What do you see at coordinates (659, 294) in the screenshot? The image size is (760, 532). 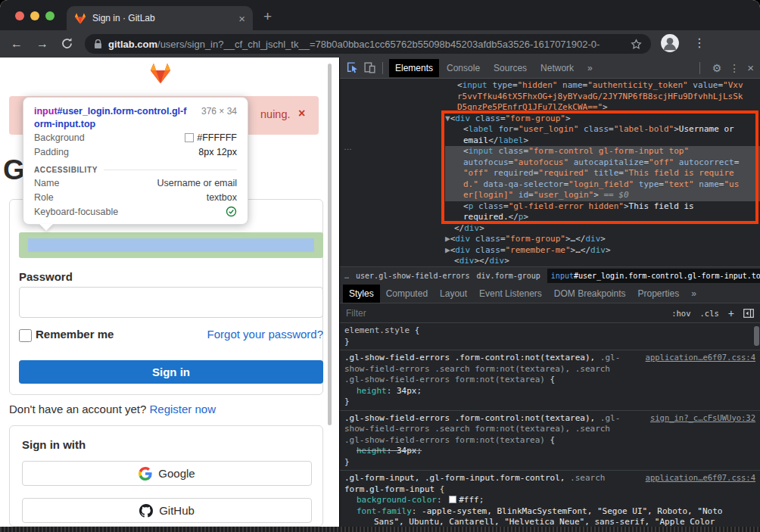 I see `tab-properties: Properties` at bounding box center [659, 294].